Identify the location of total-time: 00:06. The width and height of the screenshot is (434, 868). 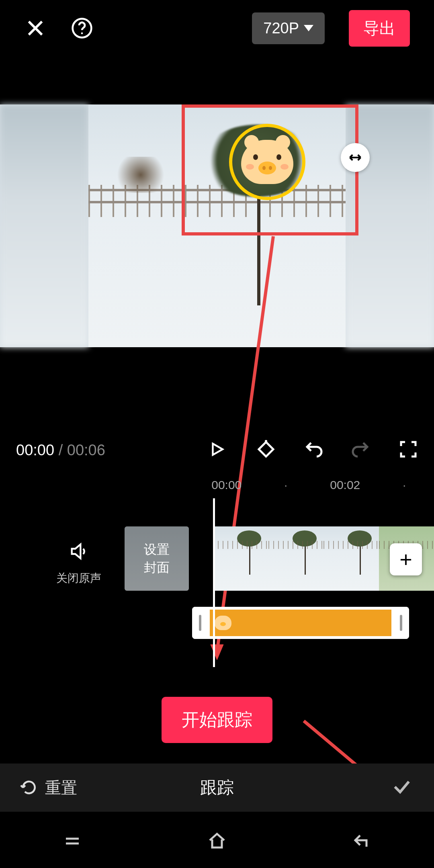
(86, 450).